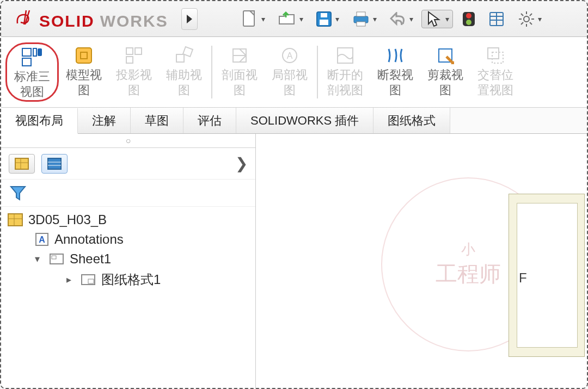 This screenshot has height=389, width=588. What do you see at coordinates (253, 19) in the screenshot?
I see `new-doc-button: ▾` at bounding box center [253, 19].